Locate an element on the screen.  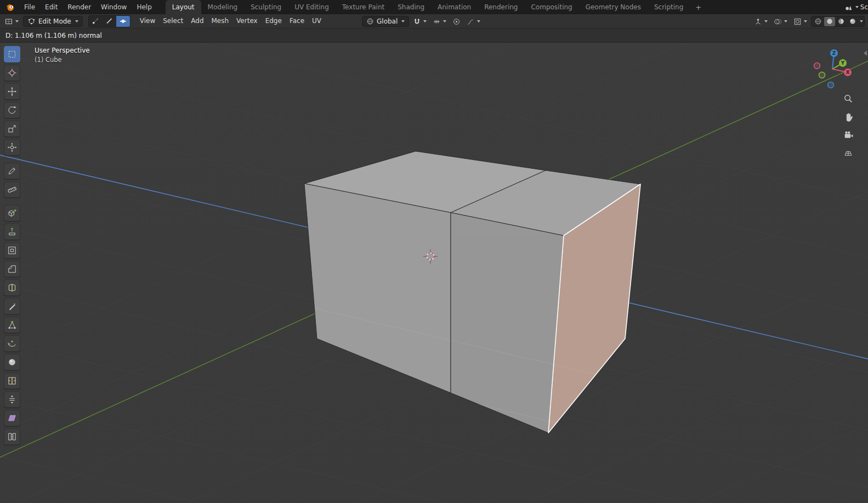
tool-move is located at coordinates (12, 92).